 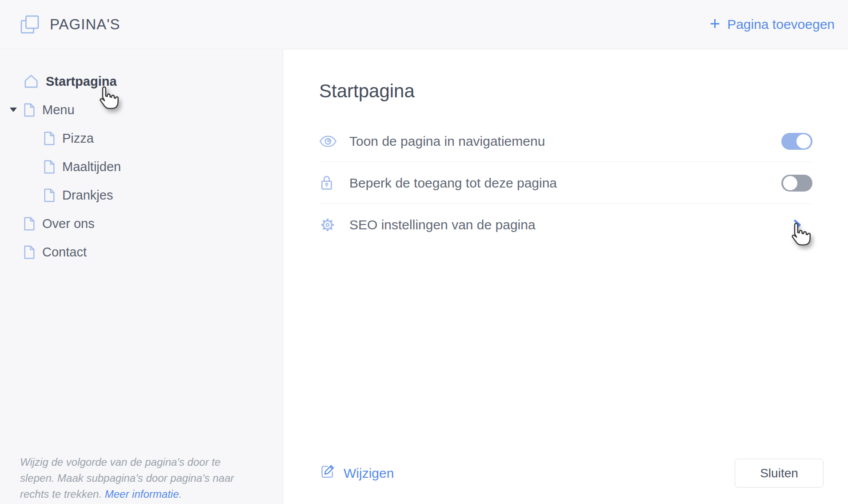 What do you see at coordinates (328, 225) in the screenshot?
I see `gear-icon` at bounding box center [328, 225].